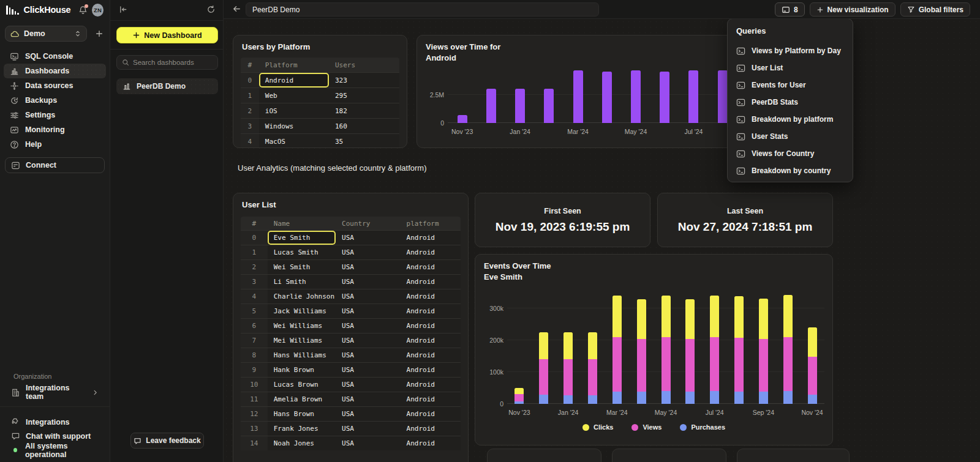 The width and height of the screenshot is (980, 462). Describe the element at coordinates (55, 100) in the screenshot. I see `sidebar-item-backups: Backups` at that location.